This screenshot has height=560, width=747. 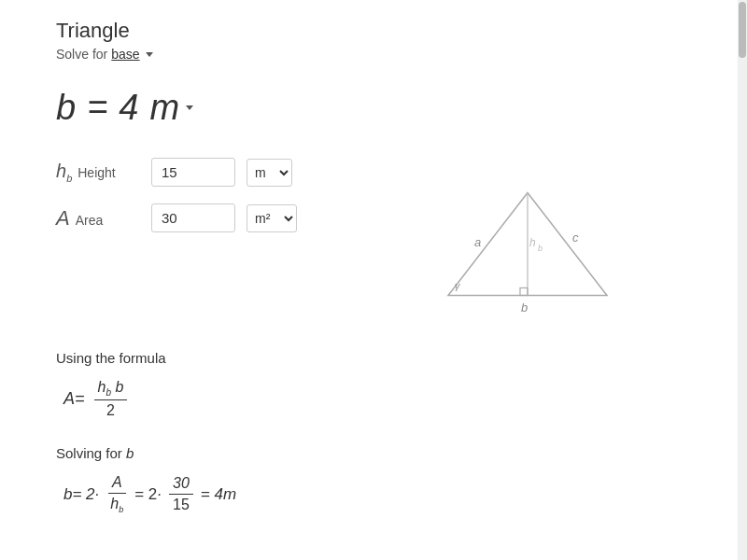 What do you see at coordinates (218, 495) in the screenshot?
I see `solving-result: = 4m` at bounding box center [218, 495].